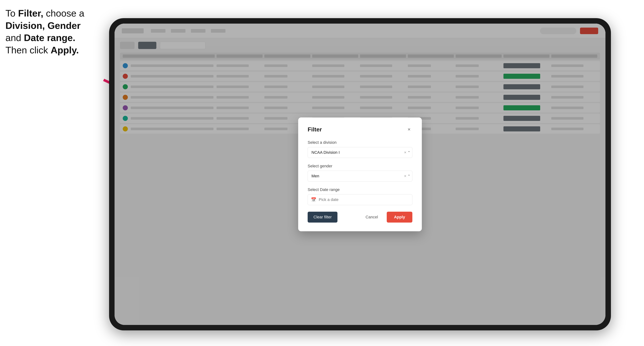 The image size is (644, 346). Describe the element at coordinates (43, 25) in the screenshot. I see `division-gender-bold: Division, Gender` at that location.